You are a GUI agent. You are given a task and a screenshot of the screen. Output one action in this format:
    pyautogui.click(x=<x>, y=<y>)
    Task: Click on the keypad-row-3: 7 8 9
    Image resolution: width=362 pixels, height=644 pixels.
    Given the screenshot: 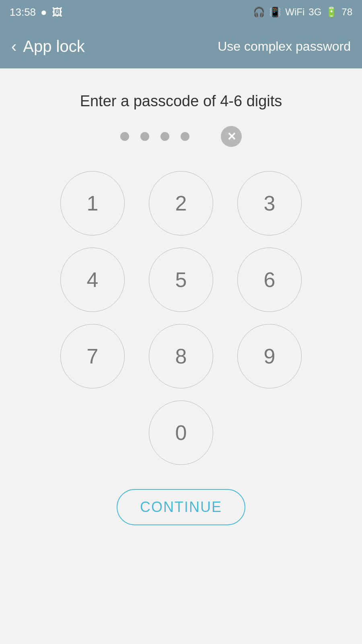 What is the action you would take?
    pyautogui.click(x=181, y=356)
    